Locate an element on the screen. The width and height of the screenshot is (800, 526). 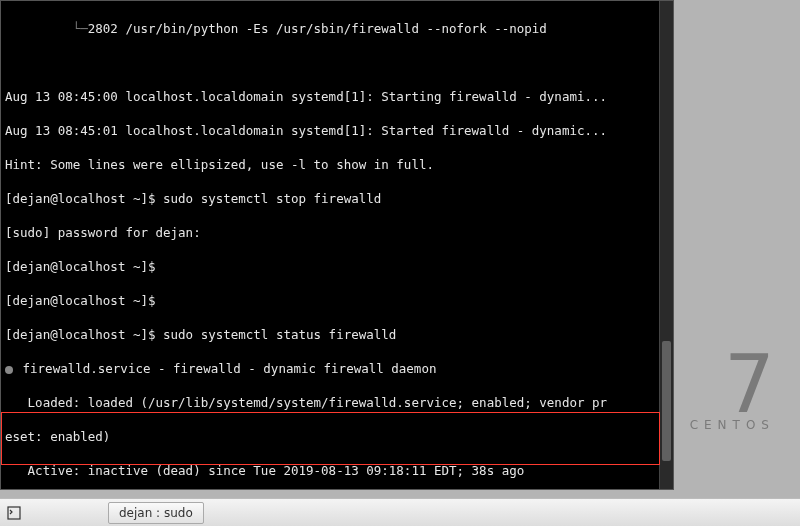
terminal-scrollbar is located at coordinates (666, 245).